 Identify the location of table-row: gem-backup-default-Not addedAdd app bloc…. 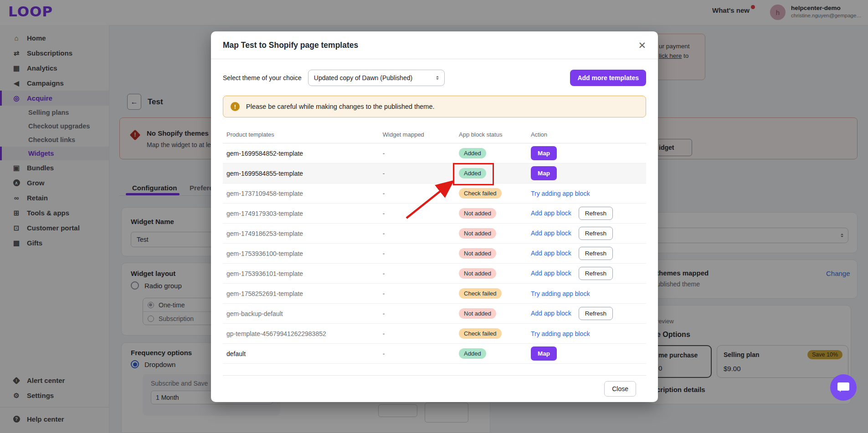
(435, 314).